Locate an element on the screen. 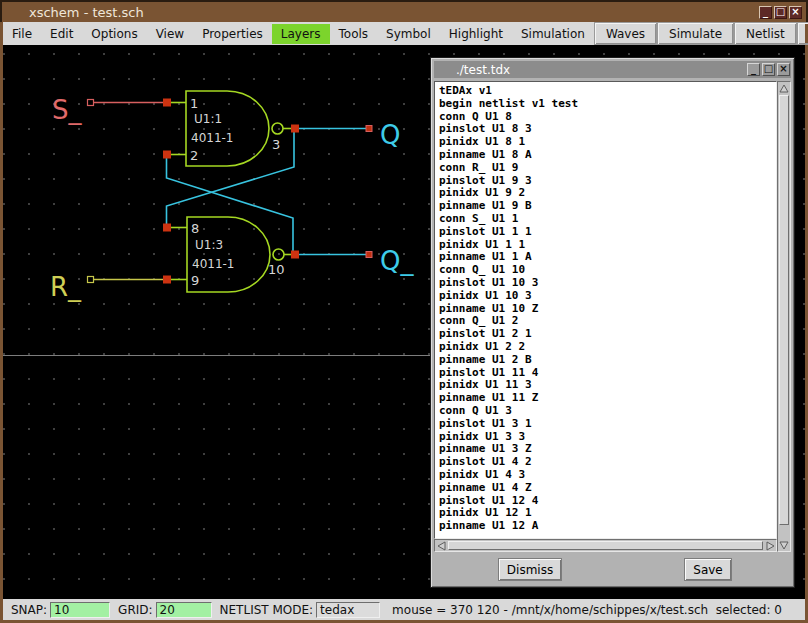 The width and height of the screenshot is (808, 623). horizontal-scrollbar-thumb is located at coordinates (606, 546).